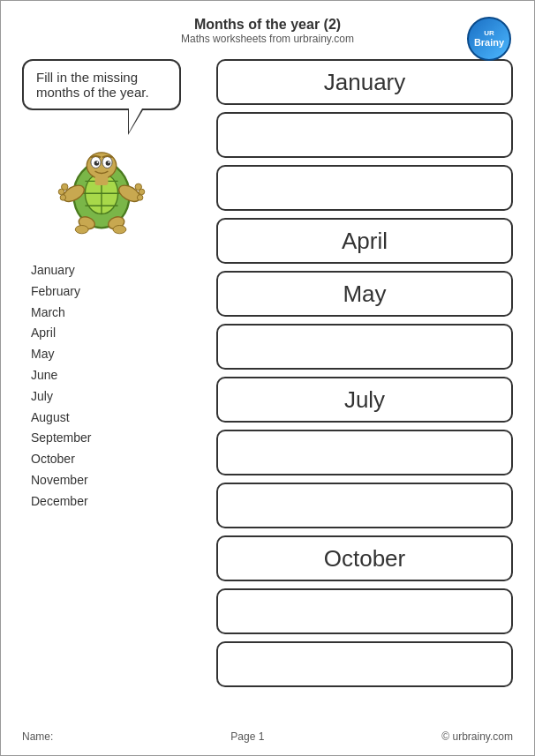 This screenshot has height=756, width=535. What do you see at coordinates (477, 737) in the screenshot?
I see `copyright: © urbrainy.com` at bounding box center [477, 737].